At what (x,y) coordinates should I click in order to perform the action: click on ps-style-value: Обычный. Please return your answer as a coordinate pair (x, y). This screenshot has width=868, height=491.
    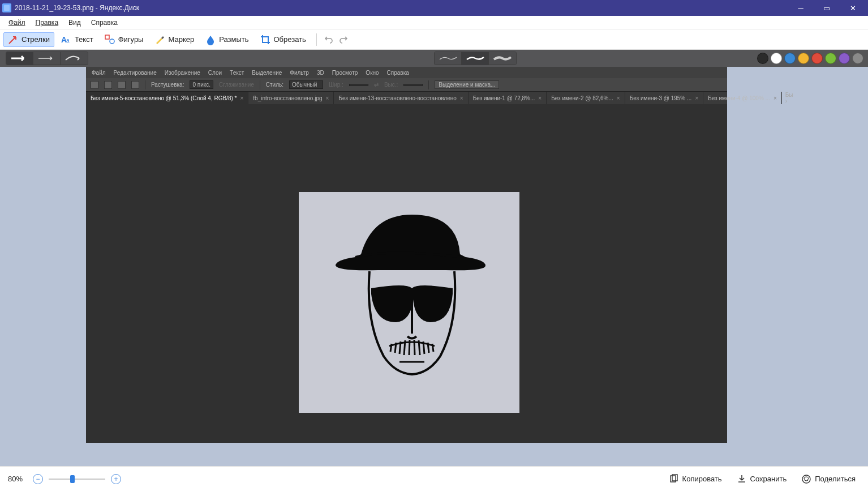
    Looking at the image, I should click on (306, 85).